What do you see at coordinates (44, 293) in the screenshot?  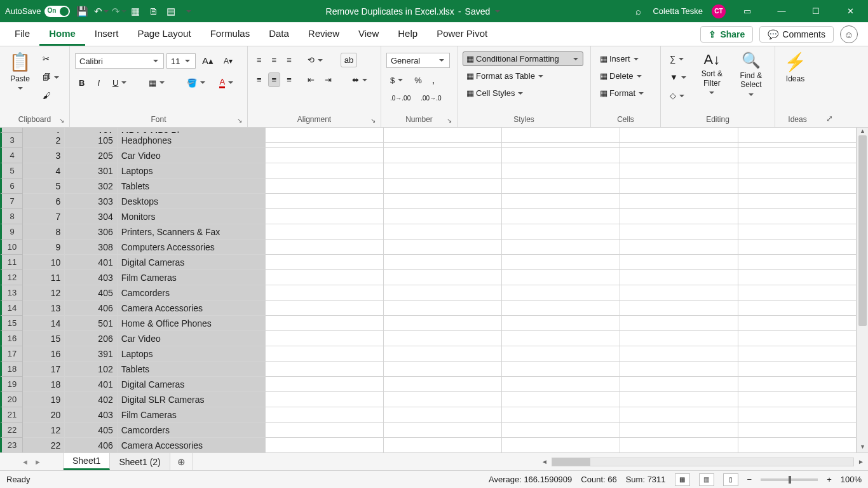 I see `cell: 12` at bounding box center [44, 293].